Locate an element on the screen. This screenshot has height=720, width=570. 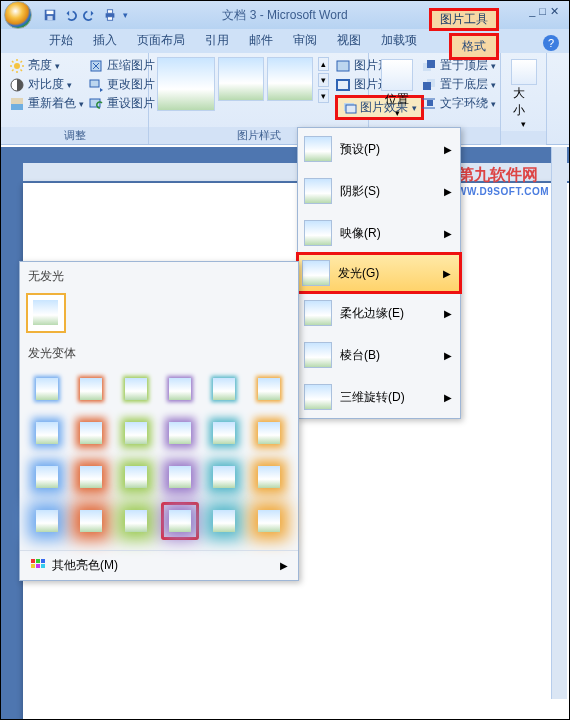
gallery-scroll-up: ▴ is located at coordinates (324, 64).